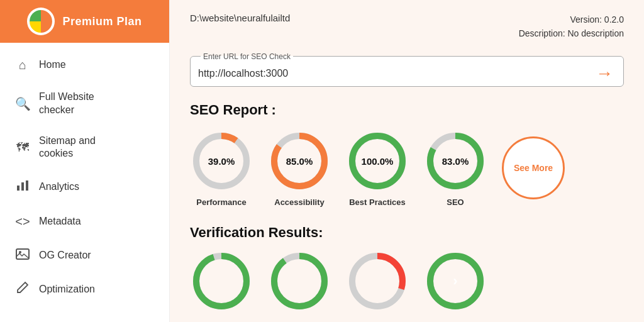  I want to click on see-more-label: See More, so click(533, 168).